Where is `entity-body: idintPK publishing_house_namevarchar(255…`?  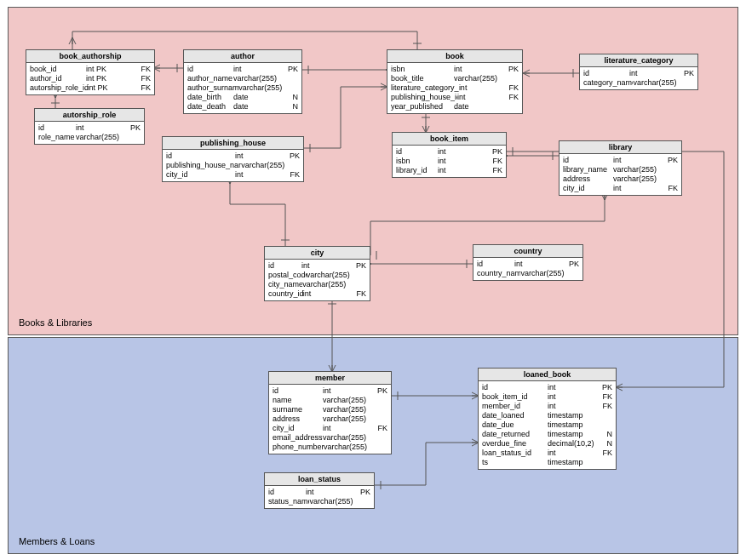 entity-body: idintPK publishing_house_namevarchar(255… is located at coordinates (233, 165).